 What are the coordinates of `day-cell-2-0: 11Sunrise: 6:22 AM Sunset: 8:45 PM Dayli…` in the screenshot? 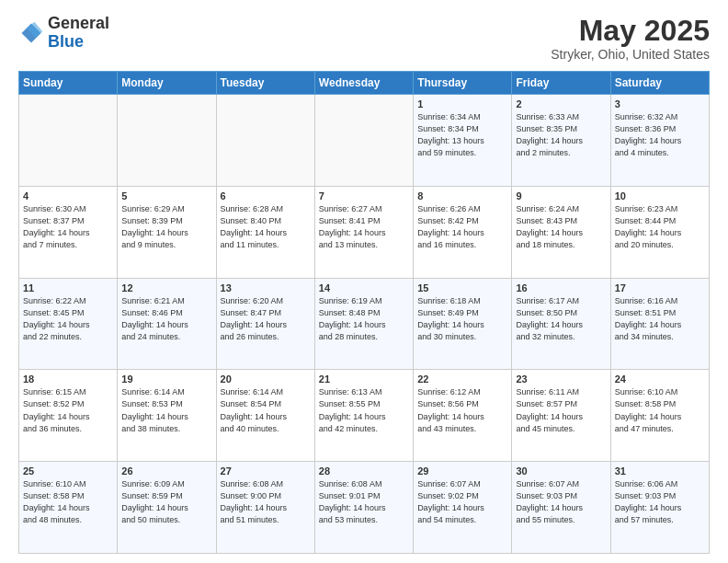 It's located at (68, 324).